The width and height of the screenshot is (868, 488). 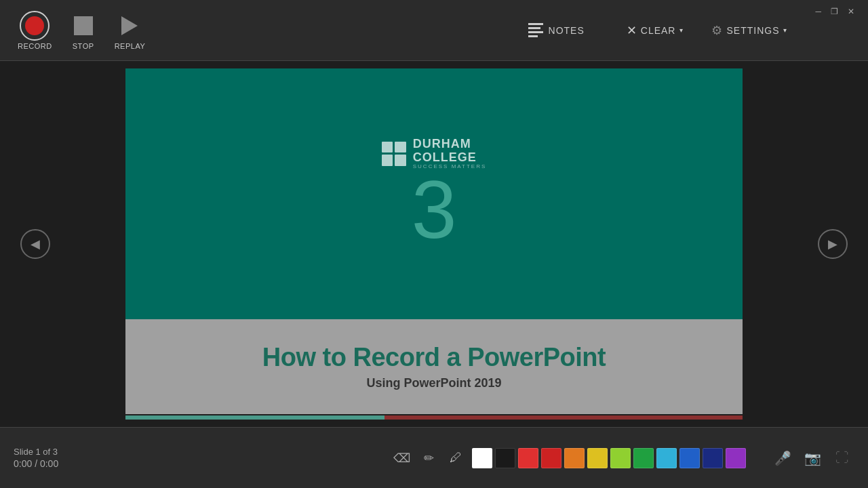 I want to click on countdown-number: 3, so click(x=434, y=209).